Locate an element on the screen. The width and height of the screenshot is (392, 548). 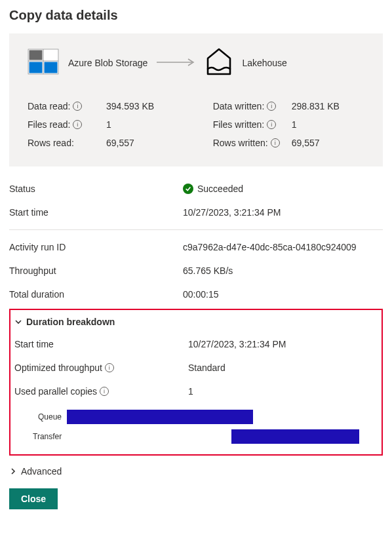
bd-start-time-row: Start time 10/27/2023, 3:21:34 PM is located at coordinates (196, 344).